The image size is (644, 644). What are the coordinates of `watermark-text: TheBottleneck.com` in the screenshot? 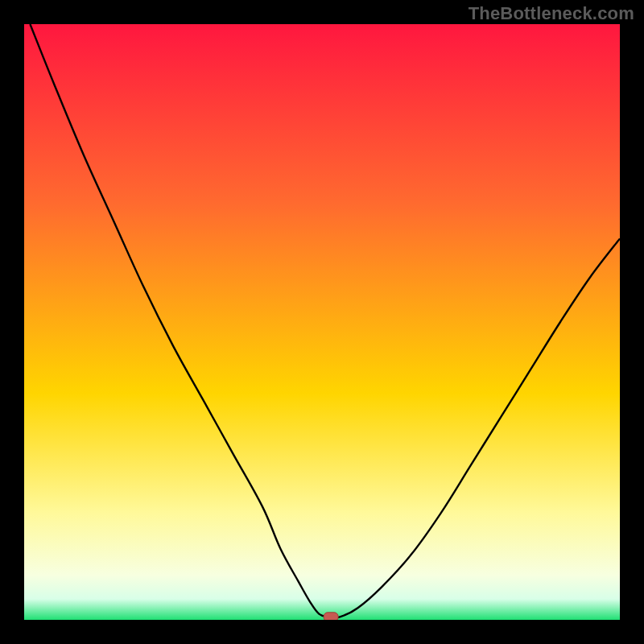 It's located at (551, 14).